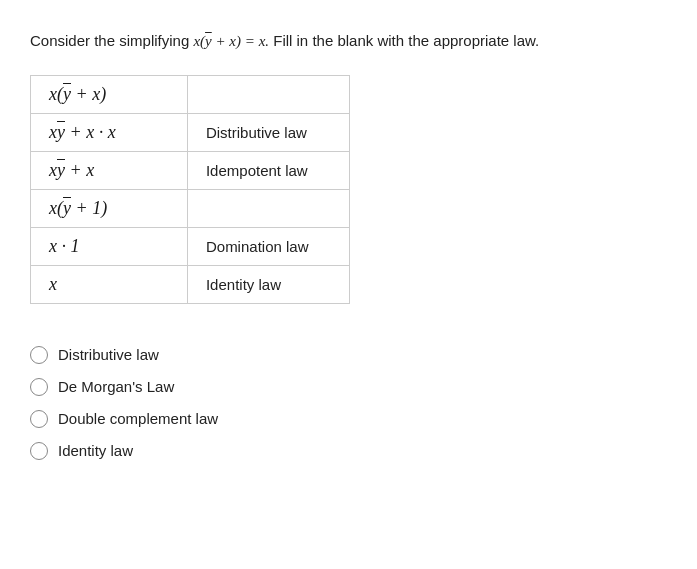  Describe the element at coordinates (404, 40) in the screenshot. I see `question-suffix: Fill in the blank with the appropriate l…` at that location.